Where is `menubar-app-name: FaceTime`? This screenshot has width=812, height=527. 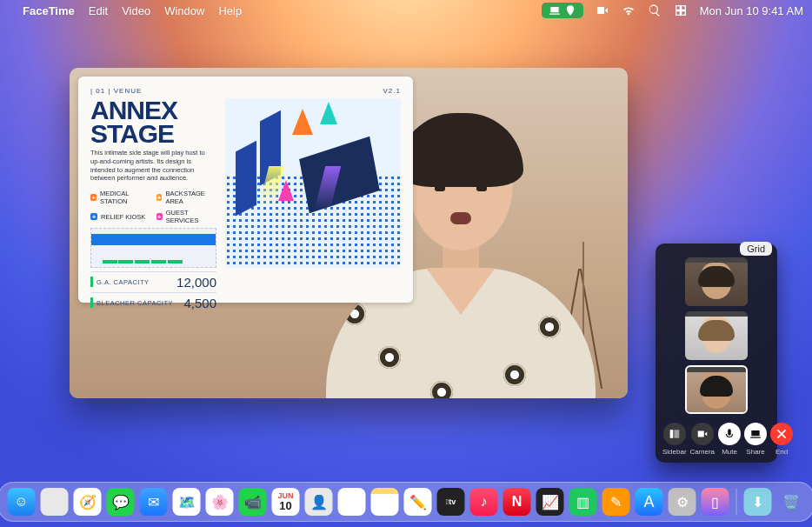
menubar-app-name: FaceTime is located at coordinates (49, 10).